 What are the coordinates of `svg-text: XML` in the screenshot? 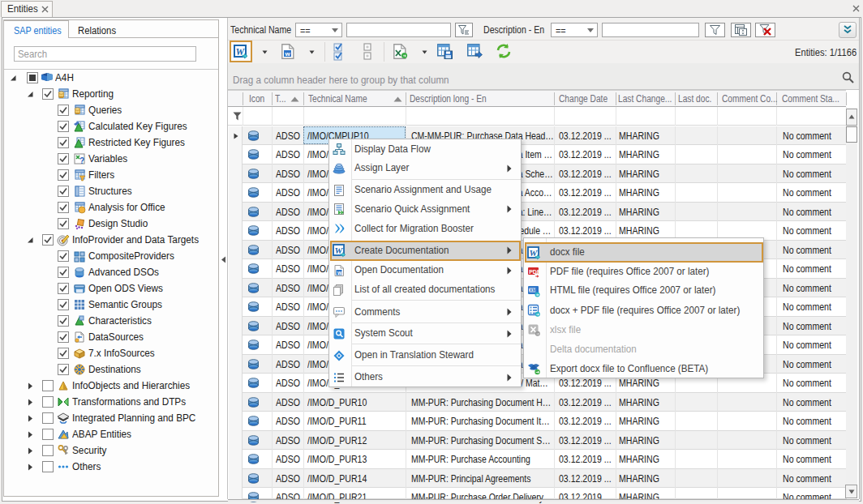 It's located at (535, 290).